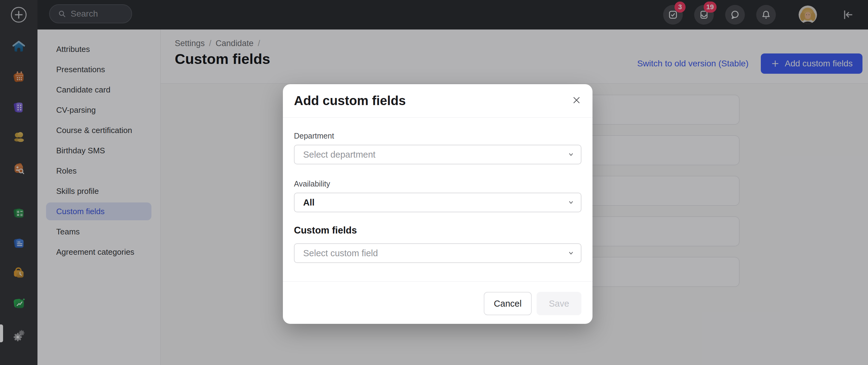 This screenshot has height=365, width=868. What do you see at coordinates (508, 303) in the screenshot?
I see `cancel-button: Cancel` at bounding box center [508, 303].